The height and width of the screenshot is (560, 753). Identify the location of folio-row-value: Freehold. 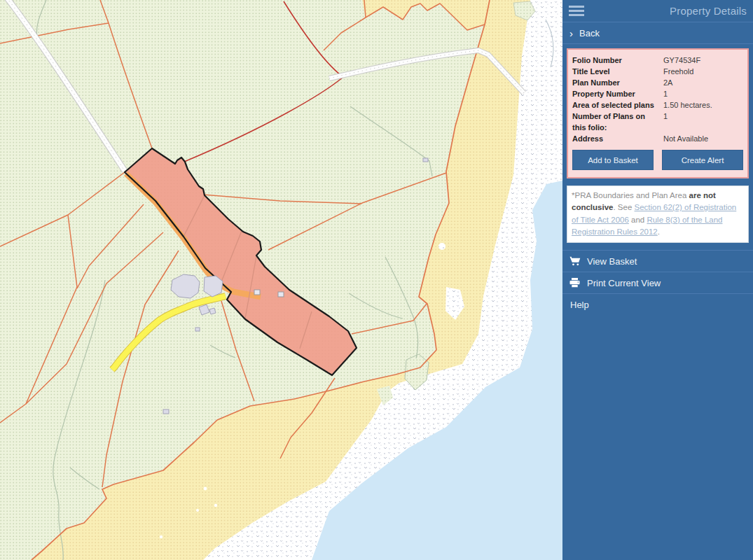
(678, 71).